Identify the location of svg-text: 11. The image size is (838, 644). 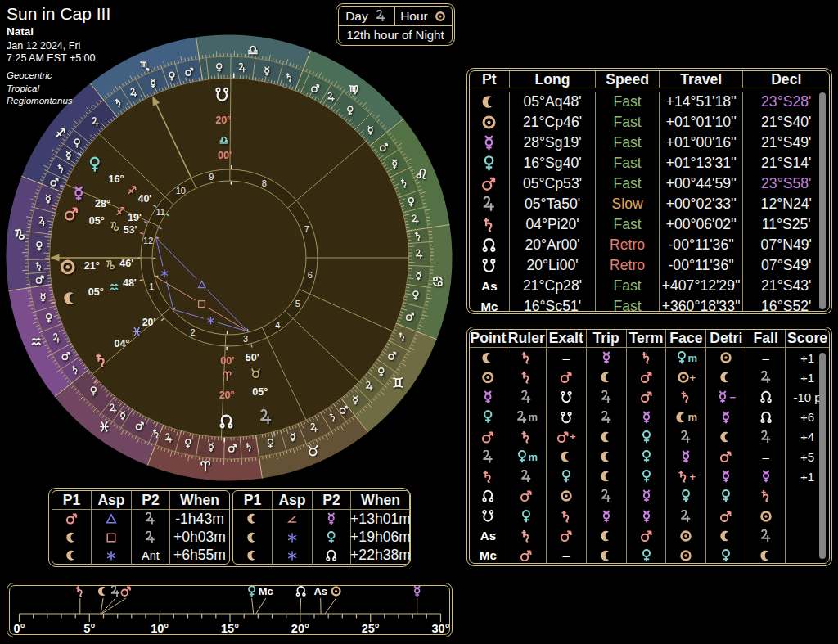
(160, 212).